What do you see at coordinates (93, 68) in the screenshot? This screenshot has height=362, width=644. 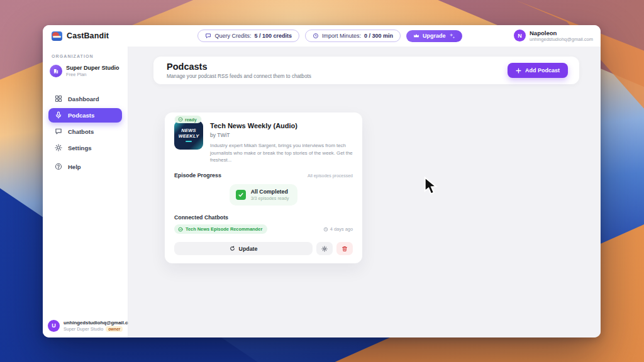 I see `org-name: Super Duper Studio` at bounding box center [93, 68].